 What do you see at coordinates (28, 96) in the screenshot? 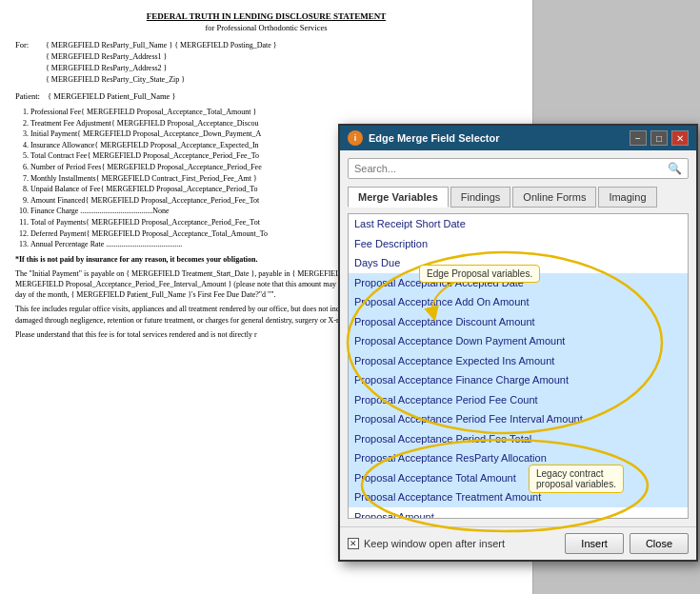
I see `patient-label: Patient:` at bounding box center [28, 96].